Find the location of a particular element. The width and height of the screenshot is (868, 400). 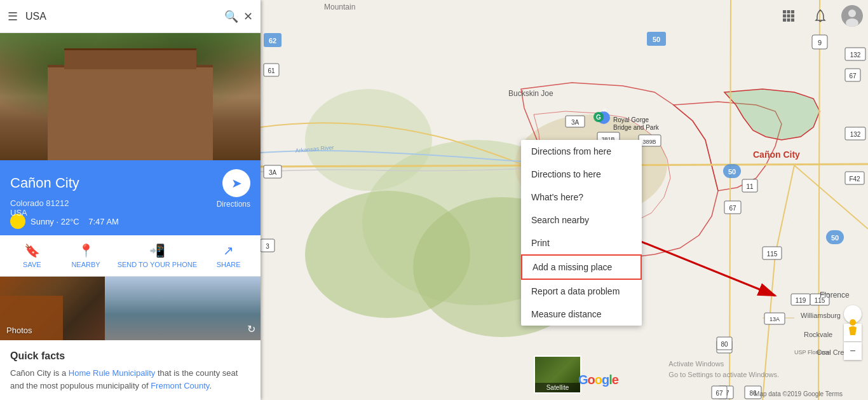

svg-text: 3 is located at coordinates (268, 247).